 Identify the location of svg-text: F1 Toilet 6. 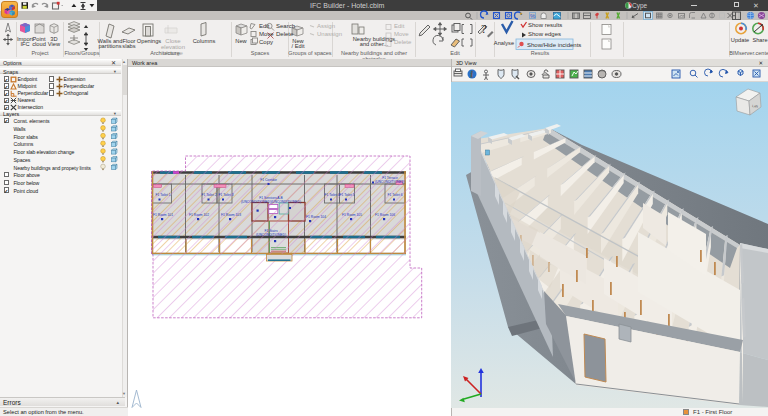
(394, 195).